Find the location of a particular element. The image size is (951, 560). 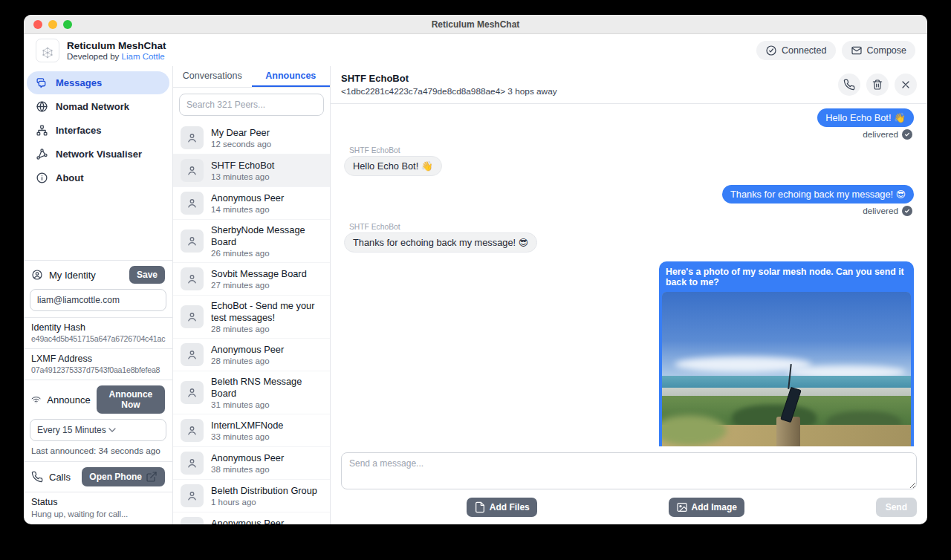

wifi-icon is located at coordinates (36, 400).